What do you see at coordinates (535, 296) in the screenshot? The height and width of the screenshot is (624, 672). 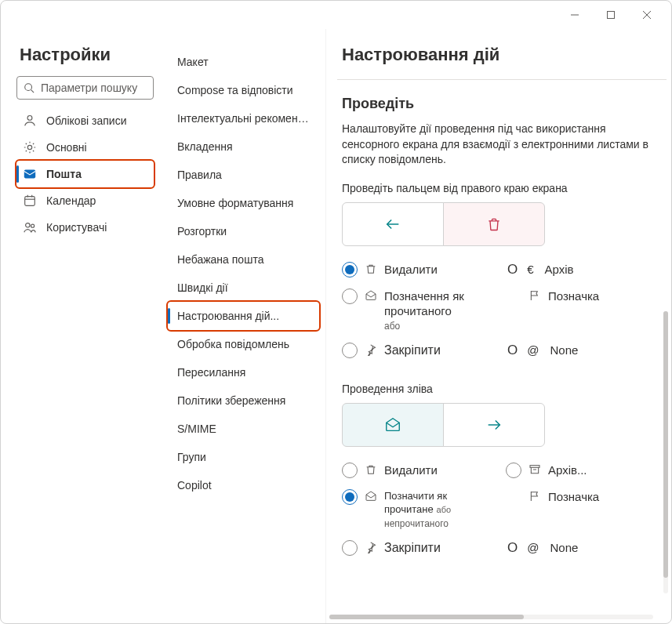 I see `flag-icon` at bounding box center [535, 296].